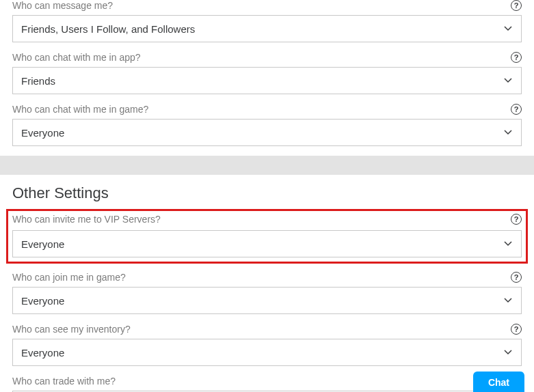 The width and height of the screenshot is (534, 392). I want to click on select-value: Friends, Users I Follow, and Followers, so click(263, 29).